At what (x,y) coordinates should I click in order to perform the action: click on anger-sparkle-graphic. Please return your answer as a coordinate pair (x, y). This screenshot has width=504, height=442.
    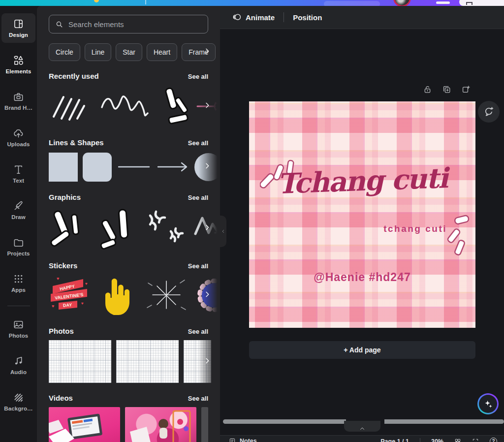
    Looking at the image, I should click on (166, 228).